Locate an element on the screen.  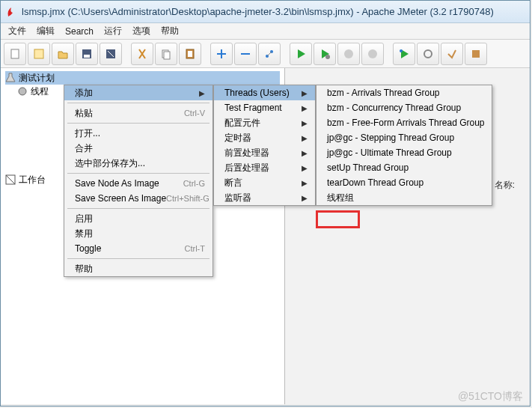
context-menu: 添加▶ 粘贴Ctrl-V 打开... 合并 选中部分保存为... Save No… is located at coordinates (138, 181).